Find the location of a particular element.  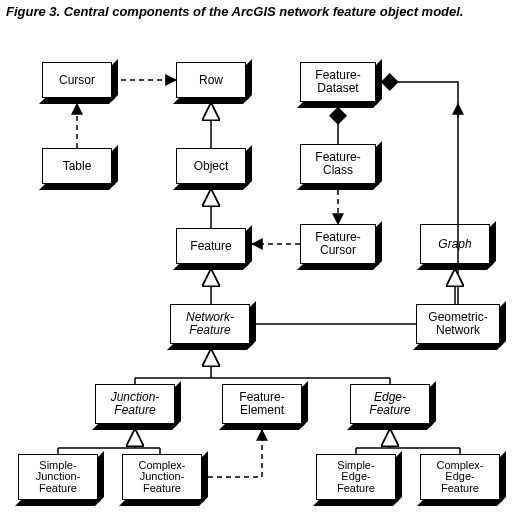

box-feature-cursor-label: Feature-Cursor is located at coordinates (338, 244).